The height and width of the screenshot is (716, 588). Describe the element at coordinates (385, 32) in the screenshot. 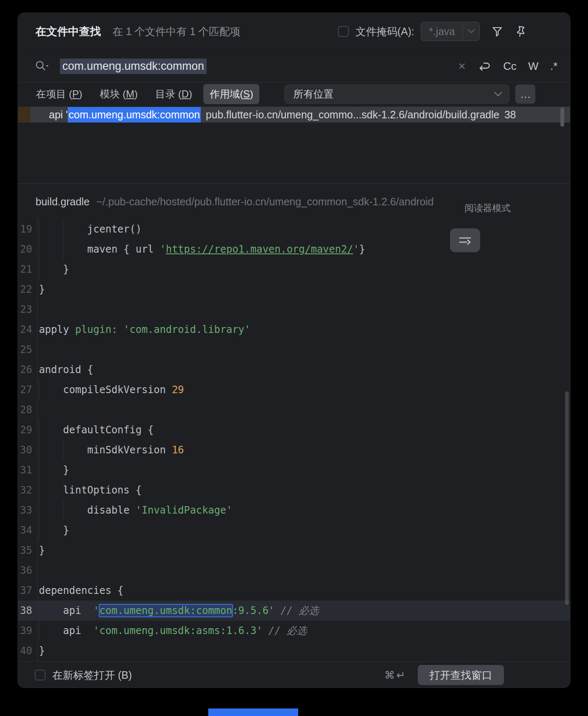

I see `file-mask-label: 文件掩码(A):` at that location.